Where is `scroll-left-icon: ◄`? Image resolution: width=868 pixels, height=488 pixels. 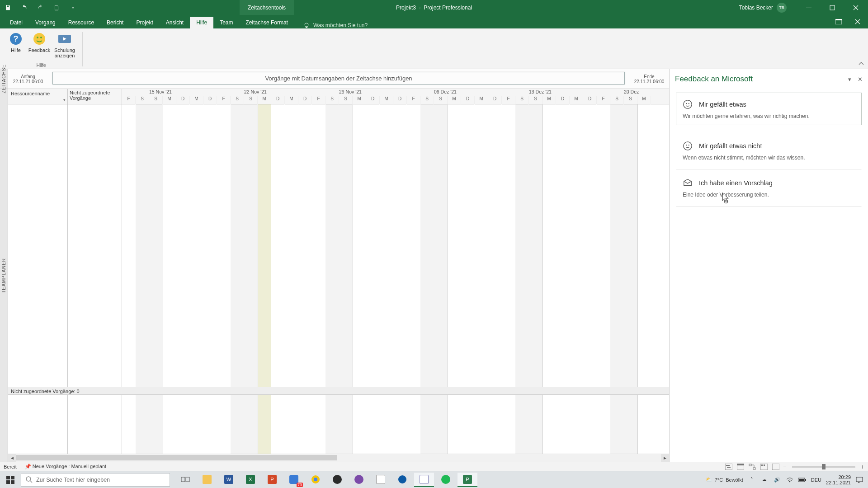 scroll-left-icon: ◄ is located at coordinates (12, 458).